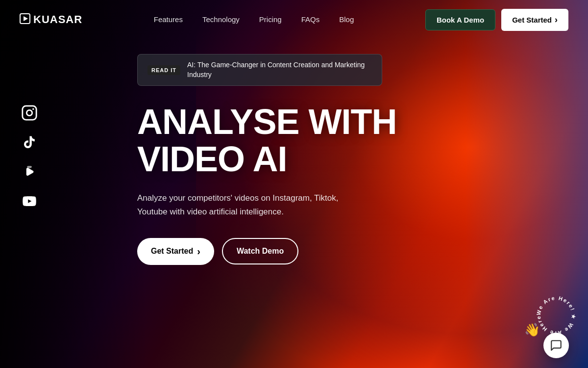 The height and width of the screenshot is (368, 588). I want to click on nav-actions: Book A Demo Get Started ›, so click(497, 20).